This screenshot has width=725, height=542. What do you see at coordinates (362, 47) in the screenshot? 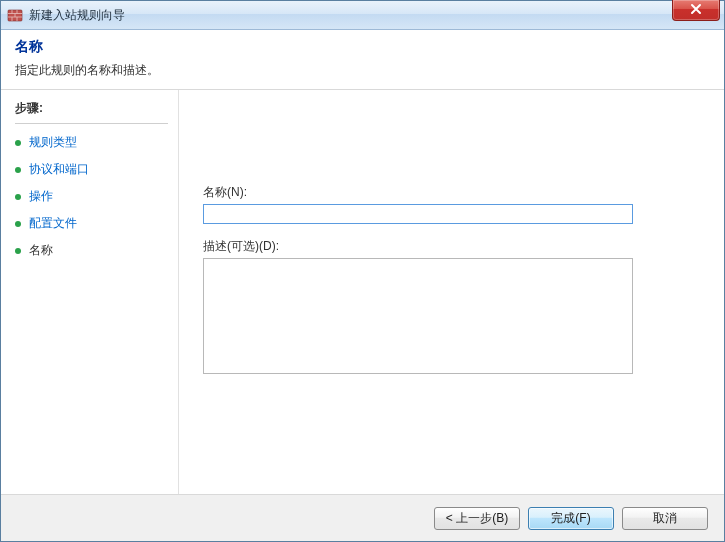
I see `page-title: 名称` at bounding box center [362, 47].